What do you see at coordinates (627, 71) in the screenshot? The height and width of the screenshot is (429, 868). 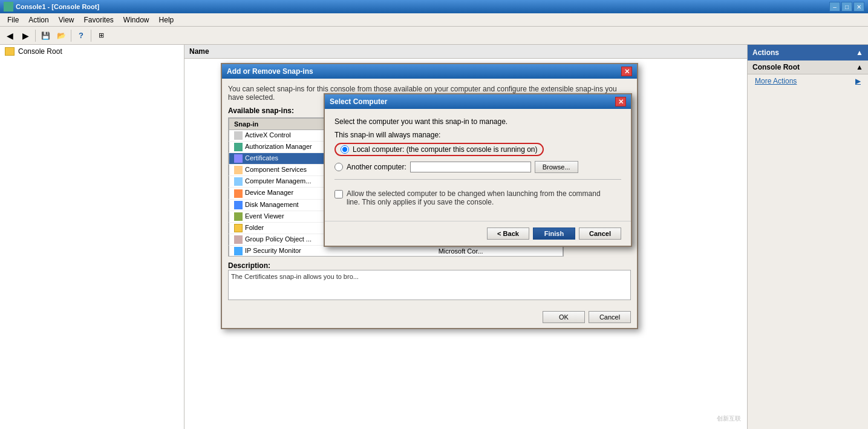 I see `snapins-close-button: ✕` at bounding box center [627, 71].